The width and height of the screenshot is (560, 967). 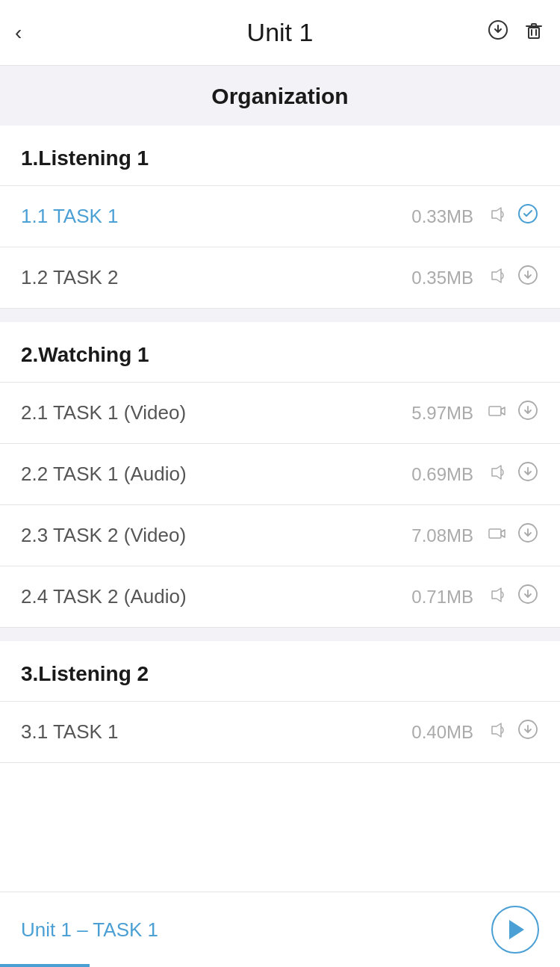 I want to click on task-label: 2.2 TASK 1 (Audio), so click(x=214, y=474).